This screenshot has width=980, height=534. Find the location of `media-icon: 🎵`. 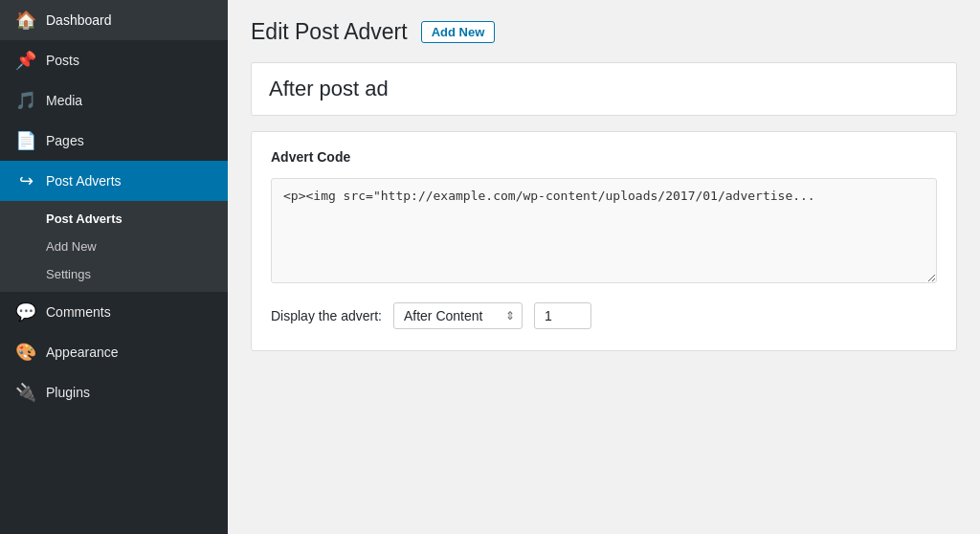

media-icon: 🎵 is located at coordinates (26, 100).